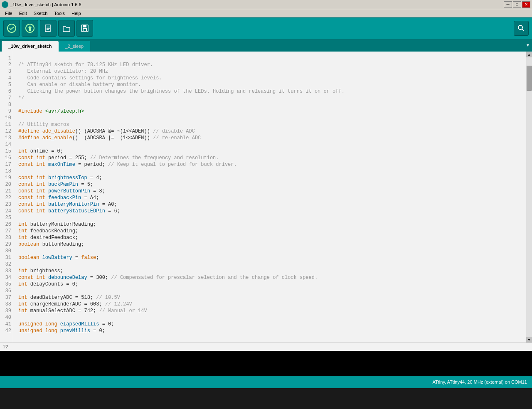 The height and width of the screenshot is (409, 532). Describe the element at coordinates (508, 5) in the screenshot. I see `minimize-button: ─` at that location.